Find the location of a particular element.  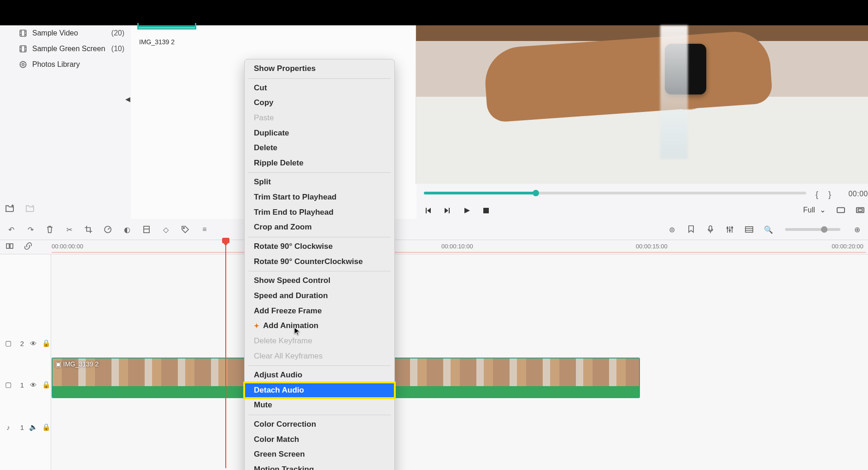

voiceover-button is located at coordinates (710, 229).